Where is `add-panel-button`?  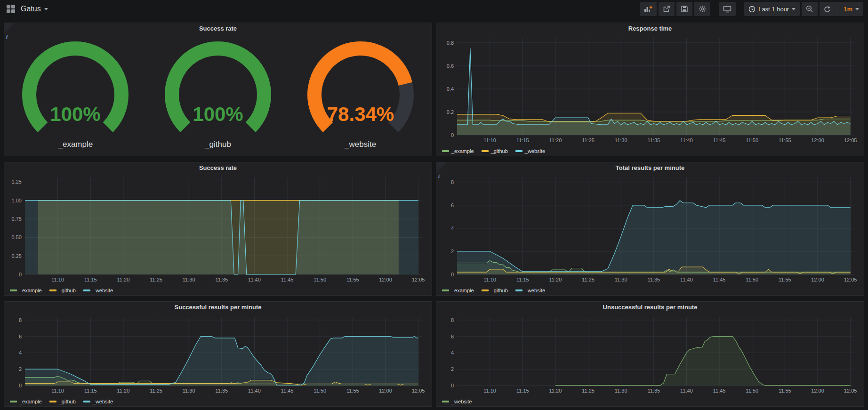
add-panel-button is located at coordinates (648, 9).